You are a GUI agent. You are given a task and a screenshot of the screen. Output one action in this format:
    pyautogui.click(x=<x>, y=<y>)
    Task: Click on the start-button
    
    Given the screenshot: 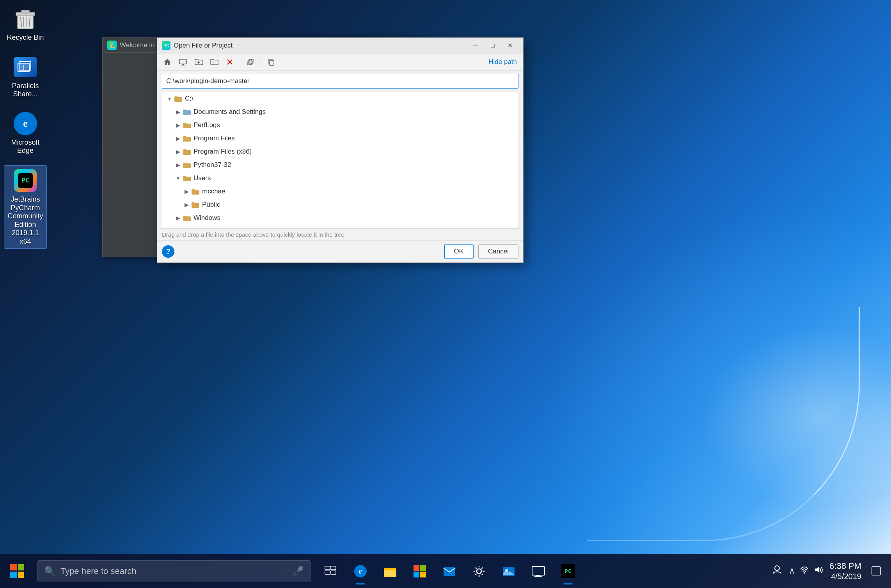 What is the action you would take?
    pyautogui.click(x=17, y=571)
    